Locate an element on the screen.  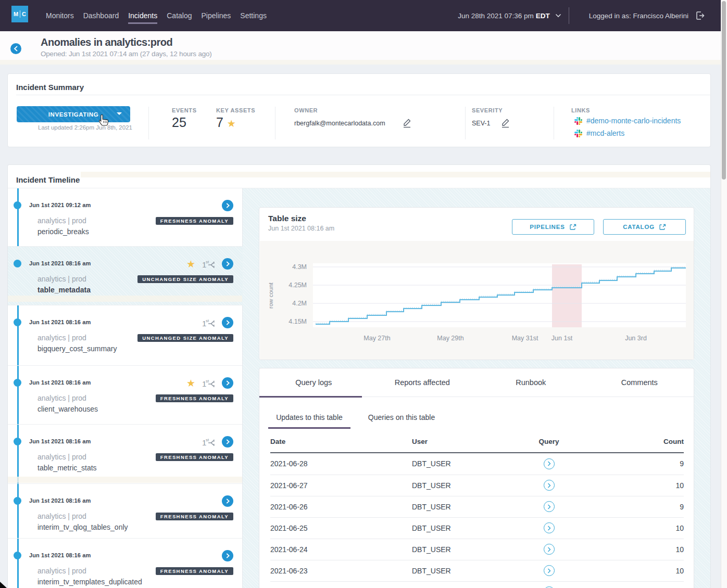
svg-text: row count is located at coordinates (271, 296).